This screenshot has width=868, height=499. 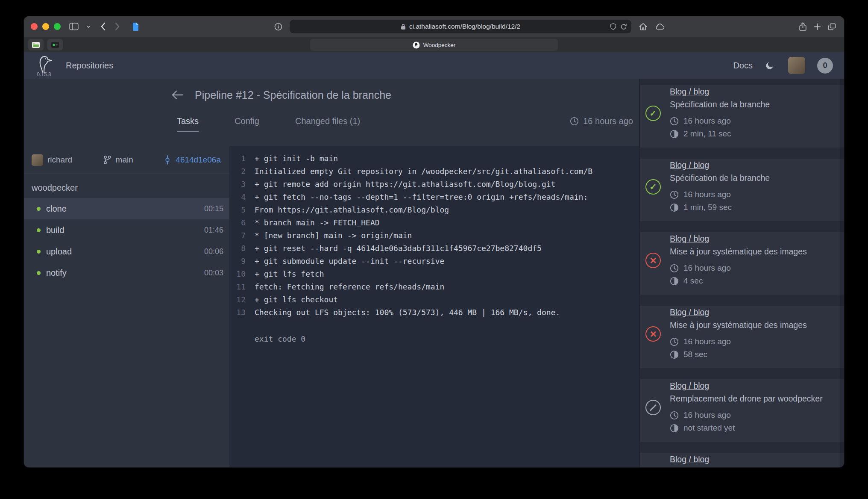 I want to click on line-number: 11, so click(x=238, y=287).